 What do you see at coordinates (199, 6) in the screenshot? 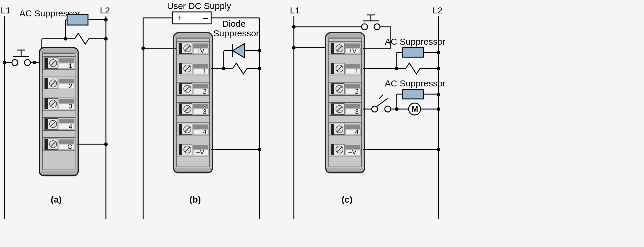
I see `user-dc-label: User DC Supply` at bounding box center [199, 6].